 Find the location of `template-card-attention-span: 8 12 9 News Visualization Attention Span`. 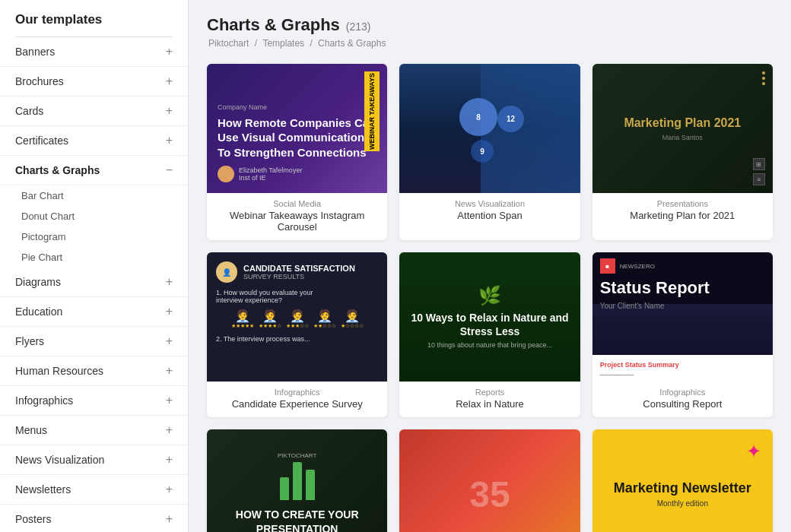

template-card-attention-span: 8 12 9 News Visualization Attention Span is located at coordinates (490, 152).